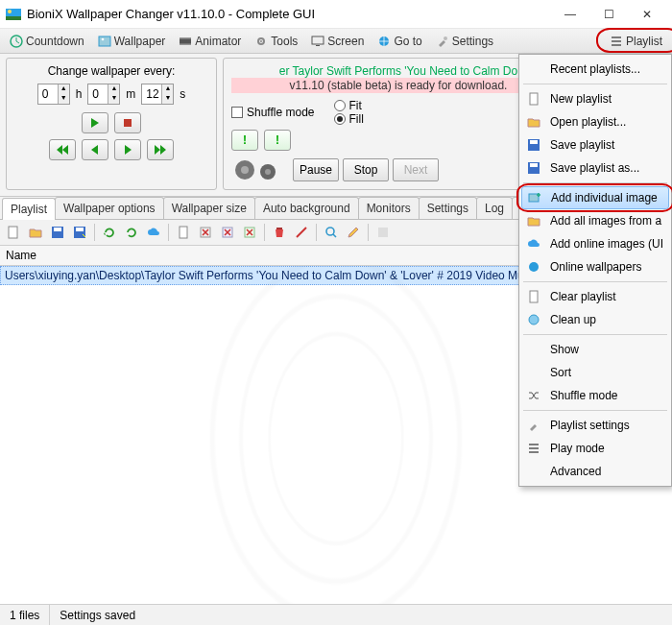 This screenshot has width=672, height=625. I want to click on seconds-input: 12▲▼, so click(157, 94).